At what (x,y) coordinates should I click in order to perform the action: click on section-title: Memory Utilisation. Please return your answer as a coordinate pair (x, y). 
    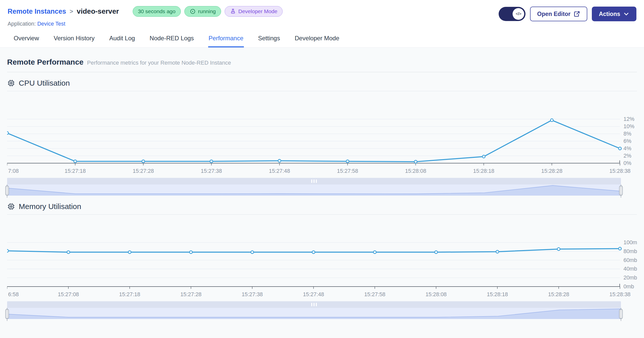
    Looking at the image, I should click on (50, 206).